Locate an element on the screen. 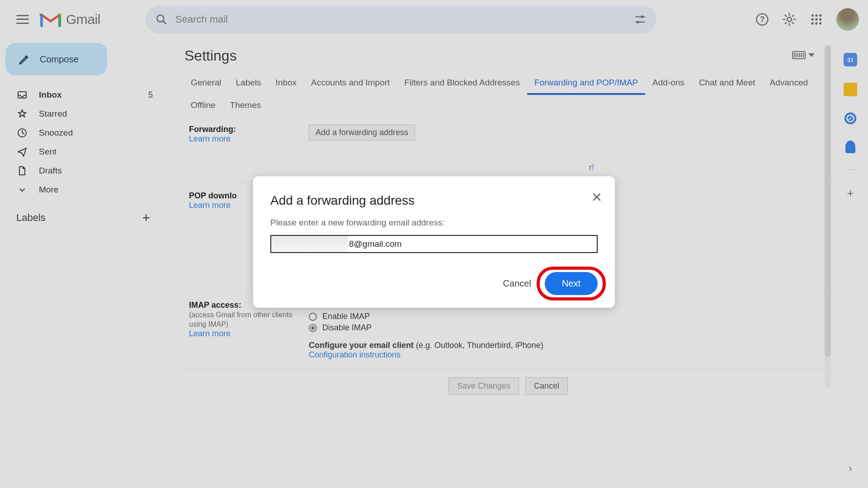  tab-chat: Chat and Meet is located at coordinates (727, 84).